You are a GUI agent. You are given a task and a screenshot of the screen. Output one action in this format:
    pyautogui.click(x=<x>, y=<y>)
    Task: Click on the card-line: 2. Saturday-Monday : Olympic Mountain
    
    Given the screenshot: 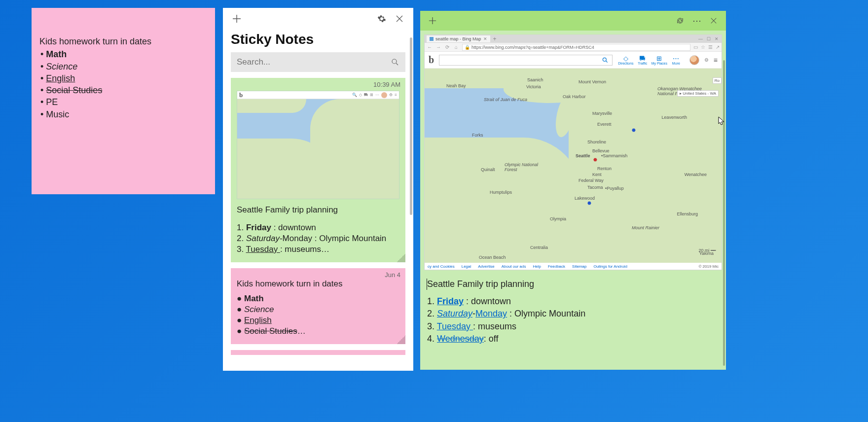 What is the action you would take?
    pyautogui.click(x=318, y=239)
    